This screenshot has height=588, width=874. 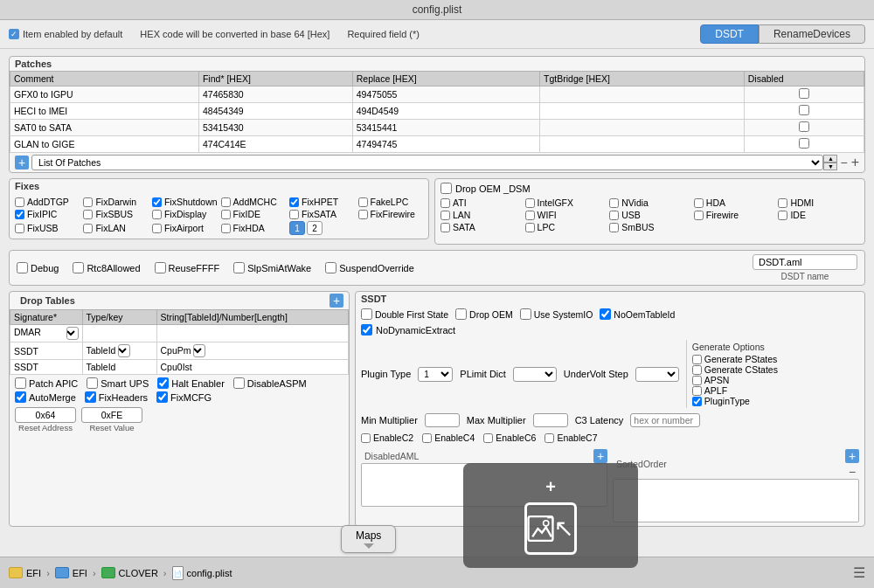 What do you see at coordinates (446, 189) in the screenshot?
I see `drop-oem-checkbox` at bounding box center [446, 189].